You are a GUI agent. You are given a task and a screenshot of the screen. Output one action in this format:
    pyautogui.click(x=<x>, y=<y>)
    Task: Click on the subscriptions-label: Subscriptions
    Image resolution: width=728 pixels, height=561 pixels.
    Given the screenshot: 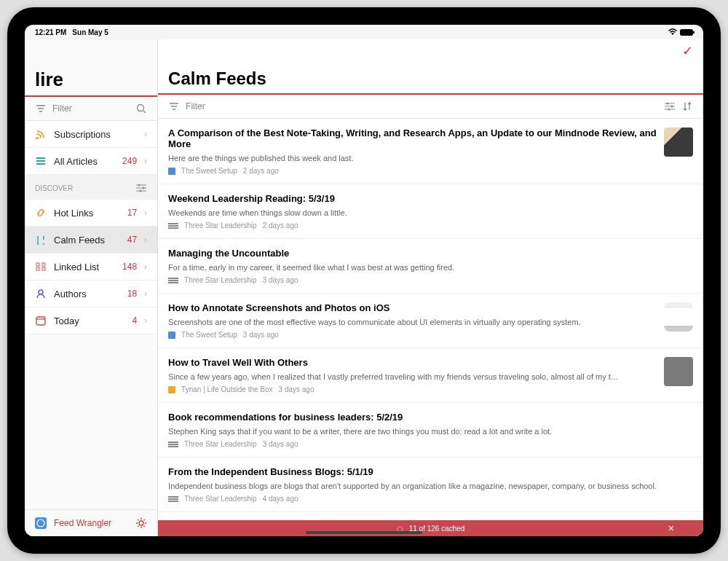 What is the action you would take?
    pyautogui.click(x=95, y=134)
    